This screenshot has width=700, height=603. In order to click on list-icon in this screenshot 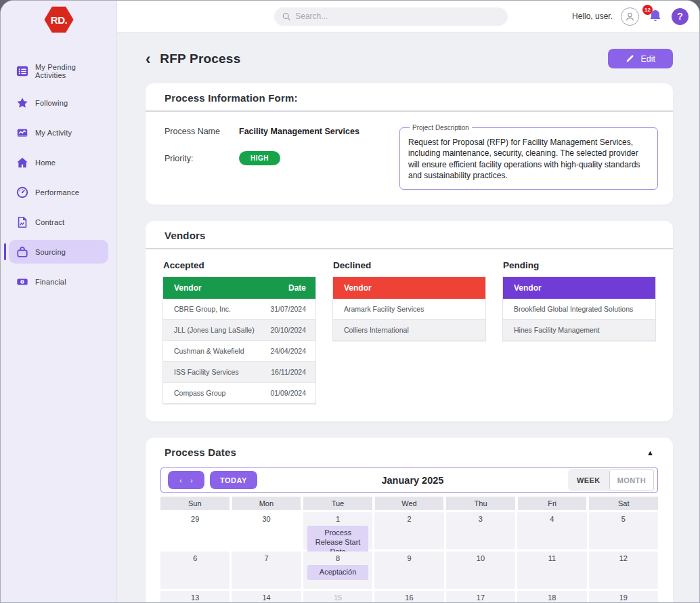, I will do `click(22, 72)`.